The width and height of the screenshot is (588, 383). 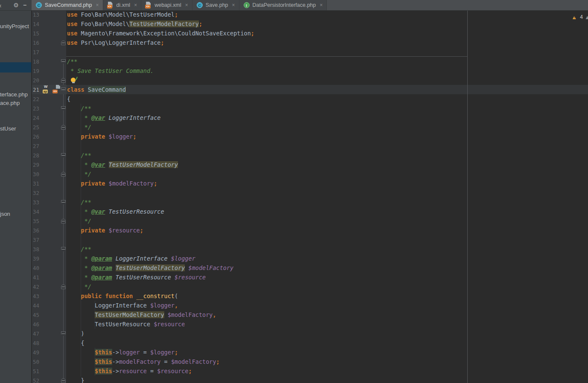 What do you see at coordinates (310, 296) in the screenshot?
I see `code-line-43: 43 public function __construct(` at bounding box center [310, 296].